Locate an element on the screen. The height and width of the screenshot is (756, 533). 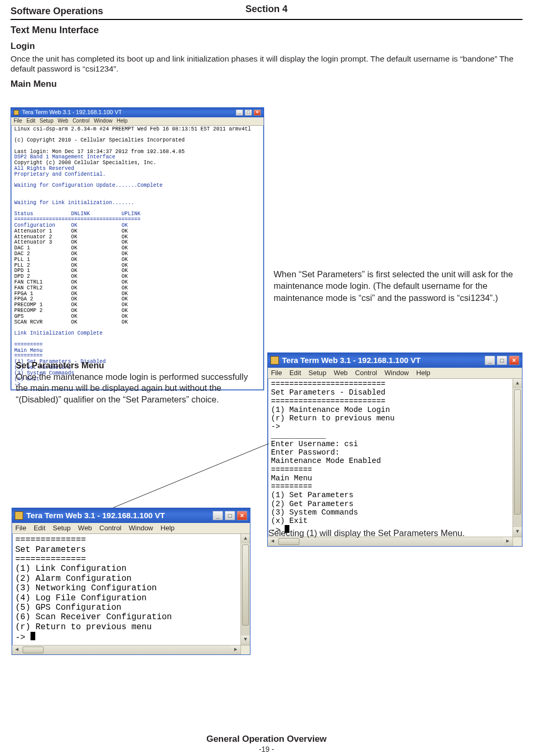
footer-page-number: -19 - is located at coordinates (266, 750).